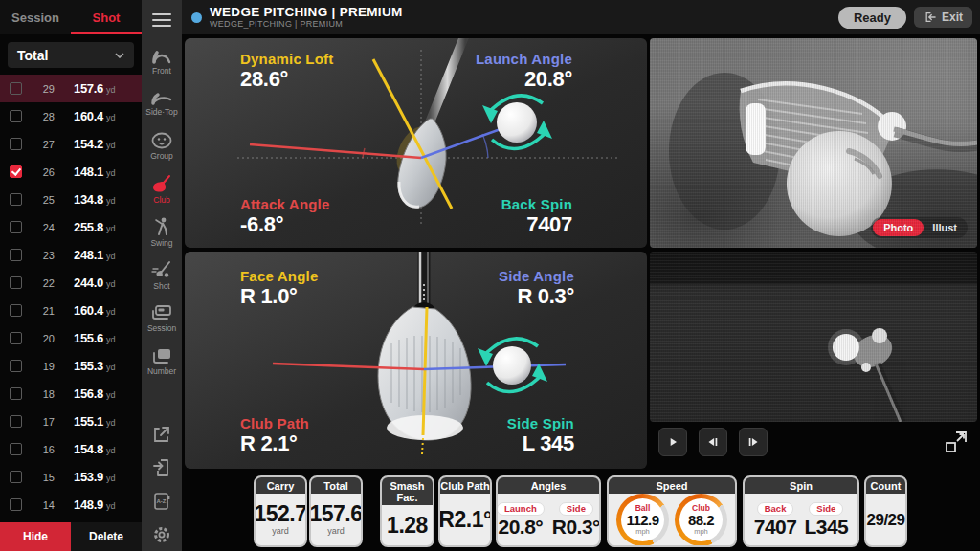  What do you see at coordinates (335, 515) in the screenshot?
I see `total-value: 157.6` at bounding box center [335, 515].